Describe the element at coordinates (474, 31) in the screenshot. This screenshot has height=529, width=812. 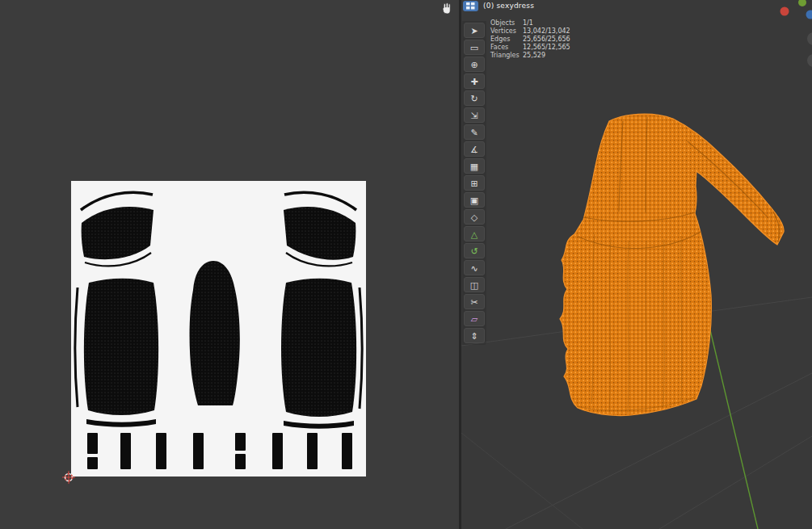
I see `tool-tweak-button: ➤` at that location.